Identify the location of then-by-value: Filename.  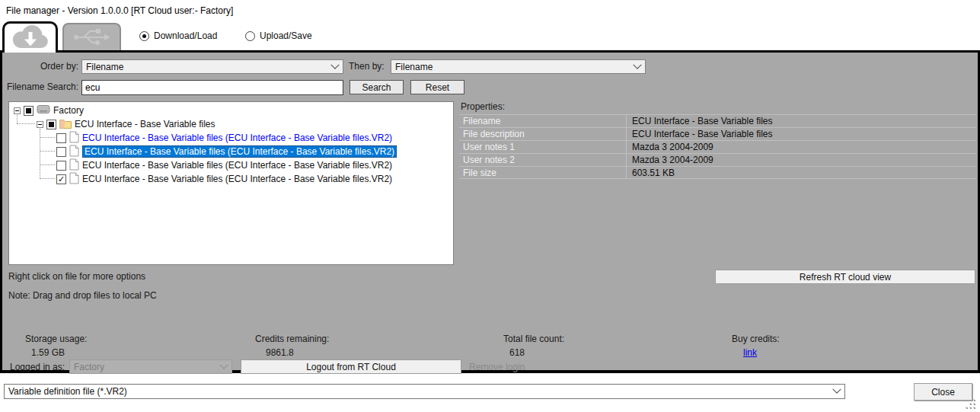
(414, 67).